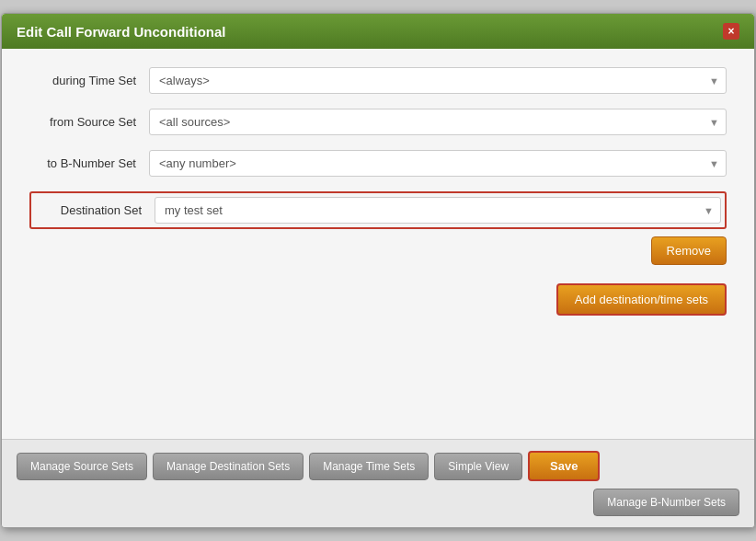 Image resolution: width=756 pixels, height=541 pixels. Describe the element at coordinates (369, 466) in the screenshot. I see `manage-time-sets-button: Manage Time Sets` at that location.